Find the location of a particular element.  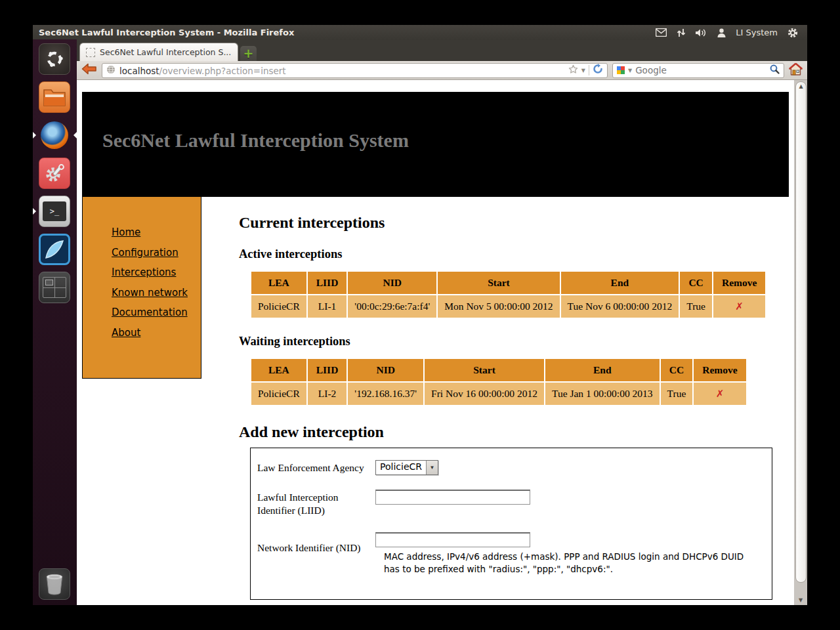

session-user-label: LI System is located at coordinates (757, 33).